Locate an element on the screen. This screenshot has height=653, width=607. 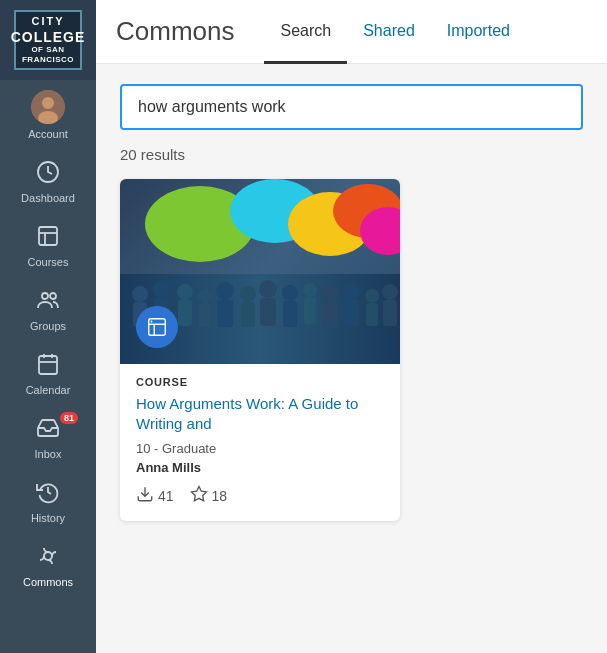
star-stat: 18 is located at coordinates (209, 496).